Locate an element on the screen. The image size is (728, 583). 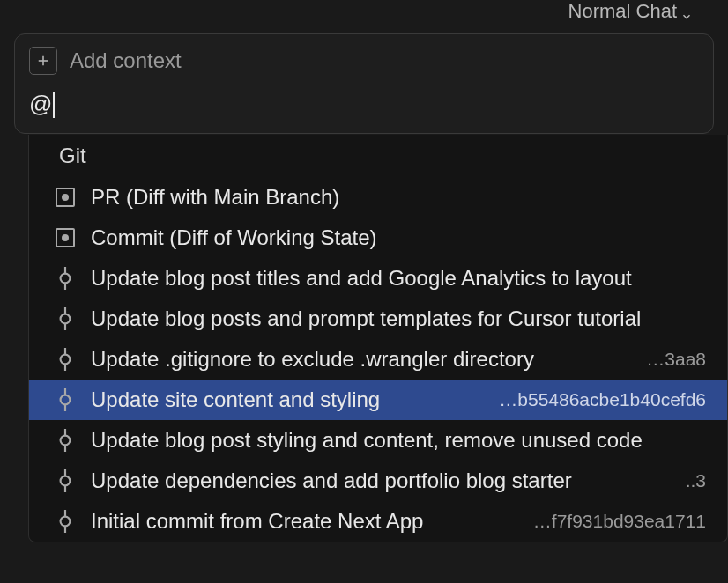
dropdown-item-label: Initial commit from Create Next App is located at coordinates (257, 521).